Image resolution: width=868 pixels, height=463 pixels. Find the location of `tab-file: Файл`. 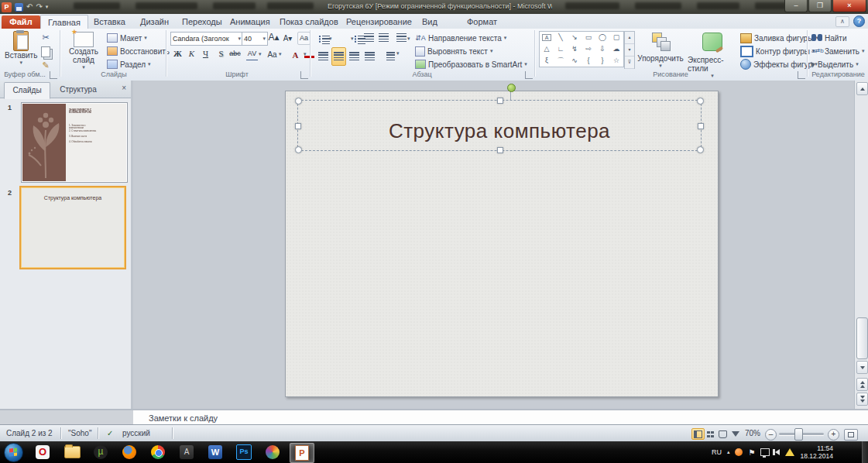

tab-file: Файл is located at coordinates (21, 22).